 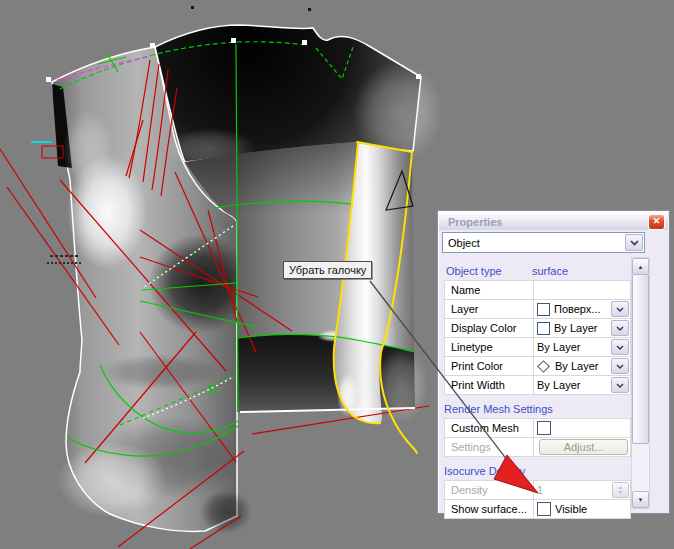 What do you see at coordinates (484, 471) in the screenshot?
I see `isocurve-density-header-label: Isocurve Density` at bounding box center [484, 471].